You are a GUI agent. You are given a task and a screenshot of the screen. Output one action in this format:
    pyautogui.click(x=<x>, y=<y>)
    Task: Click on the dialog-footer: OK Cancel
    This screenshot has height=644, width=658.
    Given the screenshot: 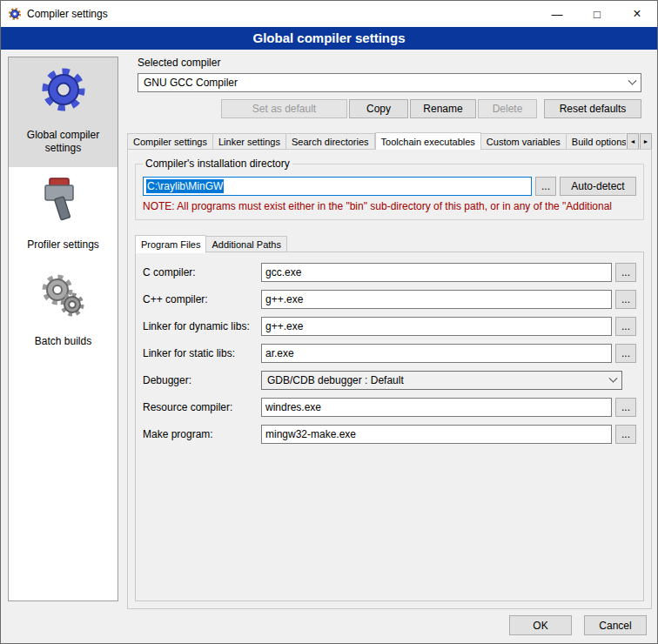 What is the action you would take?
    pyautogui.click(x=578, y=625)
    